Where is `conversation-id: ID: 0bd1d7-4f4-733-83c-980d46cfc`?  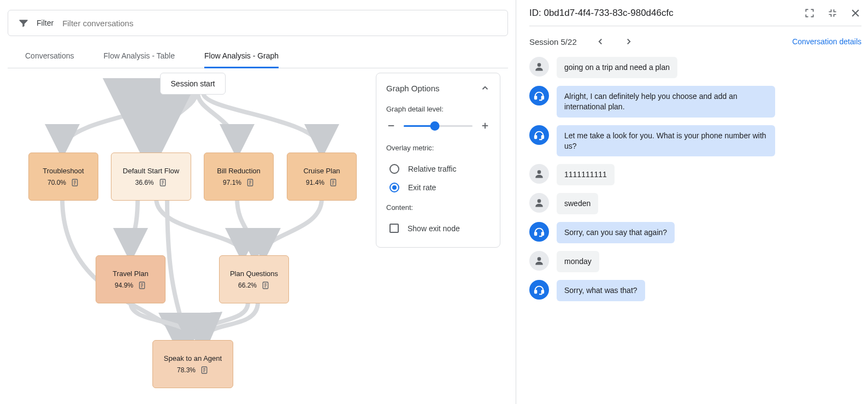
conversation-id: ID: 0bd1d7-4f4-733-83c-980d46cfc is located at coordinates (601, 13).